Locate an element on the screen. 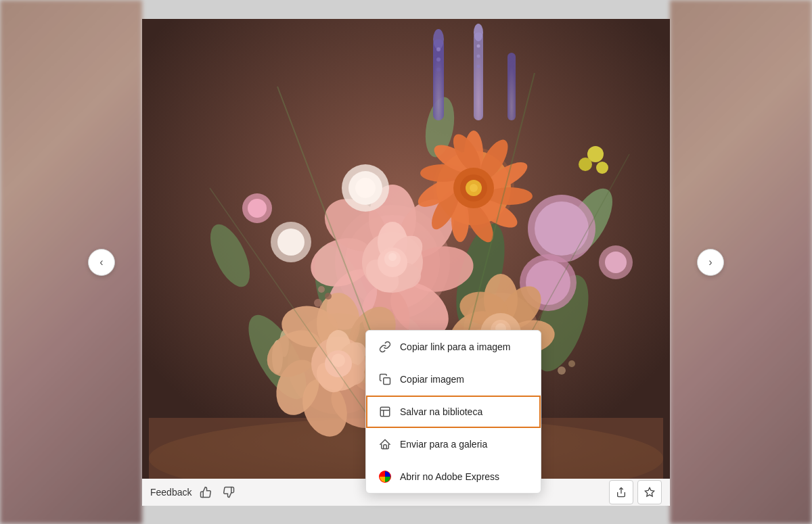  menu-item-copy-link: Copiar link para a imagem is located at coordinates (453, 347).